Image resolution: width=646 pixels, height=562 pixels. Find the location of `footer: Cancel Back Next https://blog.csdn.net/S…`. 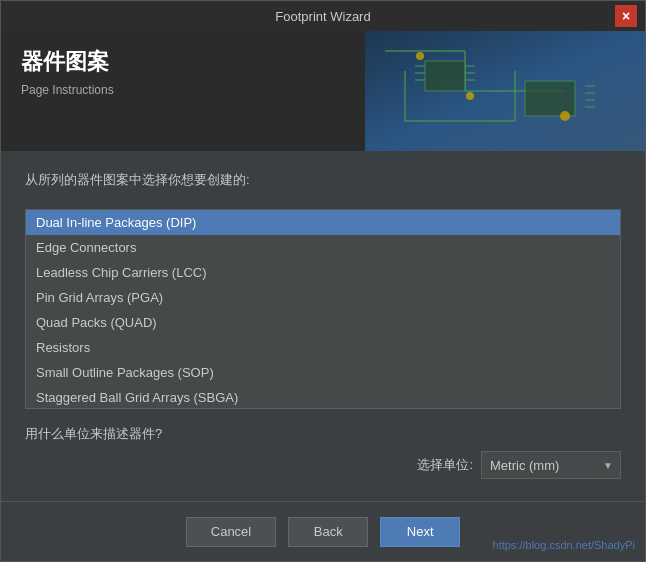

footer: Cancel Back Next https://blog.csdn.net/S… is located at coordinates (323, 531).